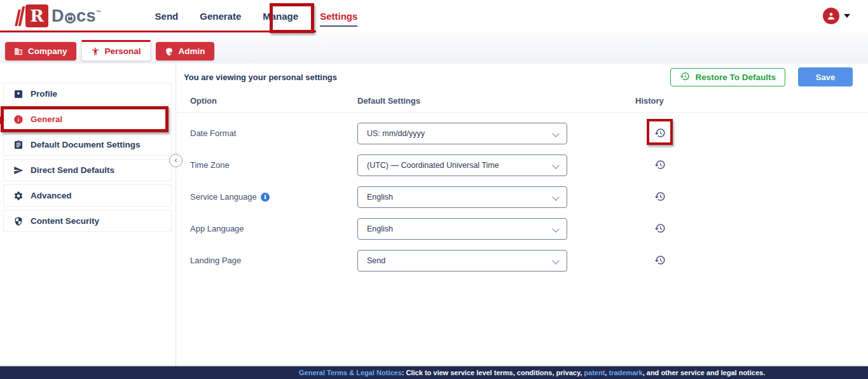  Describe the element at coordinates (462, 261) in the screenshot. I see `landing-page-select: Send` at that location.